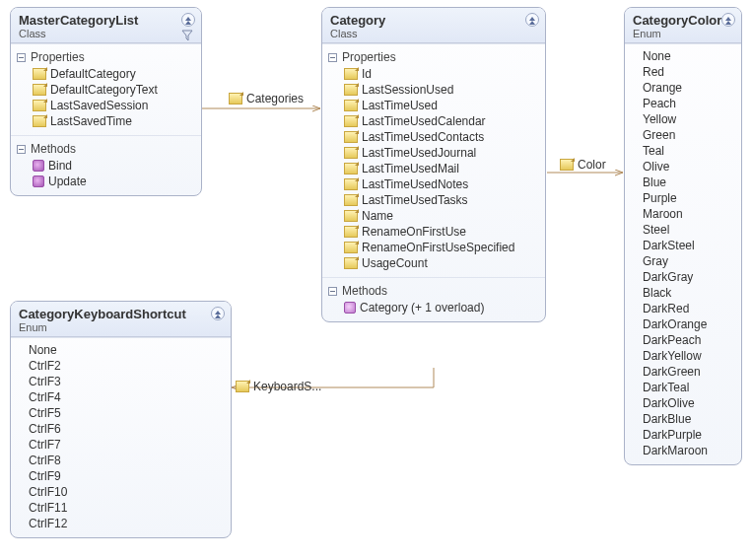 The image size is (752, 560). What do you see at coordinates (683, 26) in the screenshot?
I see `box-header: CategoryColor Enum` at bounding box center [683, 26].